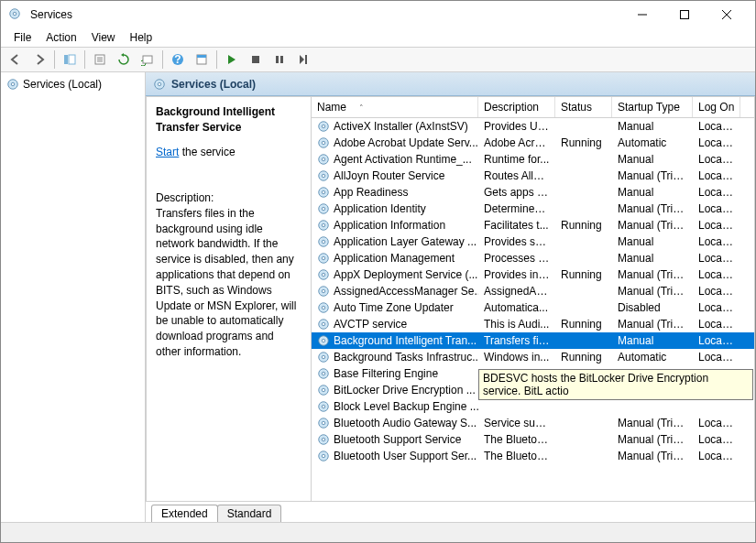  What do you see at coordinates (517, 143) in the screenshot?
I see `service-description: Adobe Acro...` at bounding box center [517, 143].